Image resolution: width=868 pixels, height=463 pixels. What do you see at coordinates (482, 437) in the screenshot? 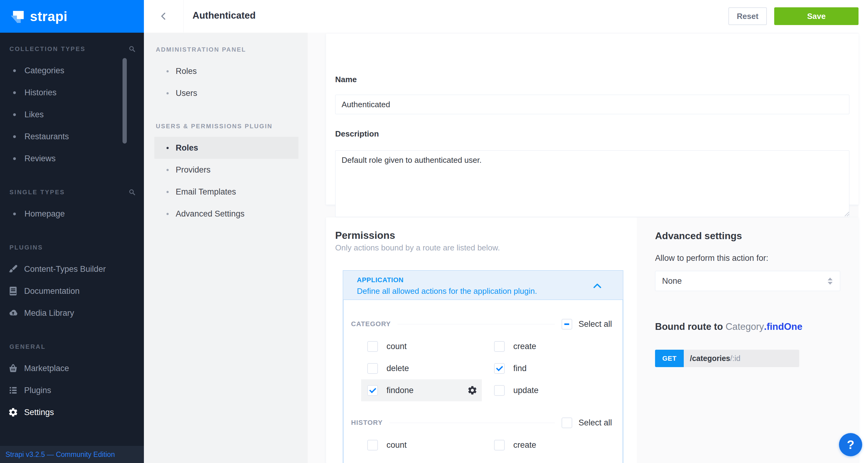
I see `permission-group-history: HISTORYSelect allcountcreate` at bounding box center [482, 437].